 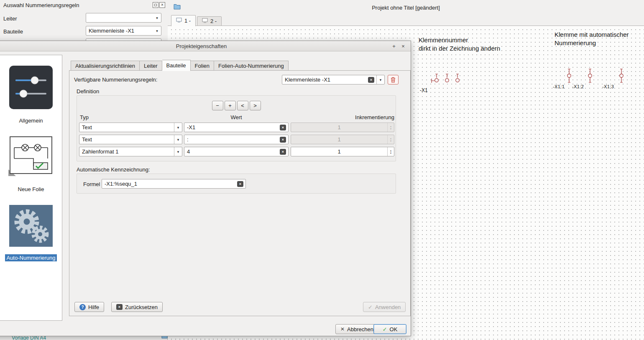 What do you see at coordinates (176, 65) in the screenshot?
I see `tab-label: Bauteile` at bounding box center [176, 65].